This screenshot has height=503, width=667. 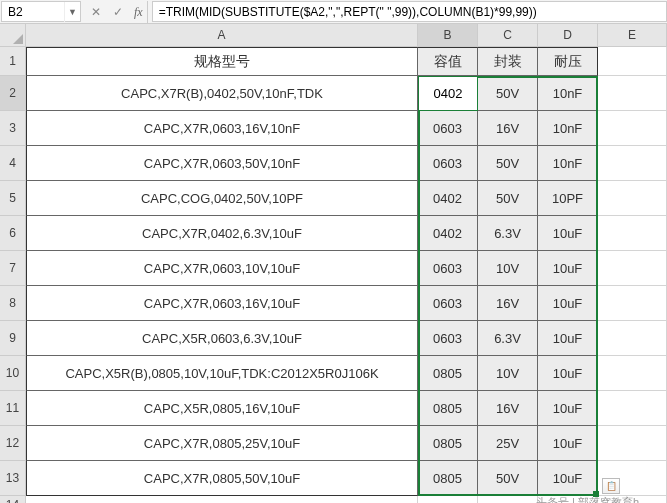 What do you see at coordinates (222, 62) in the screenshot?
I see `cell-A: 规格型号` at bounding box center [222, 62].